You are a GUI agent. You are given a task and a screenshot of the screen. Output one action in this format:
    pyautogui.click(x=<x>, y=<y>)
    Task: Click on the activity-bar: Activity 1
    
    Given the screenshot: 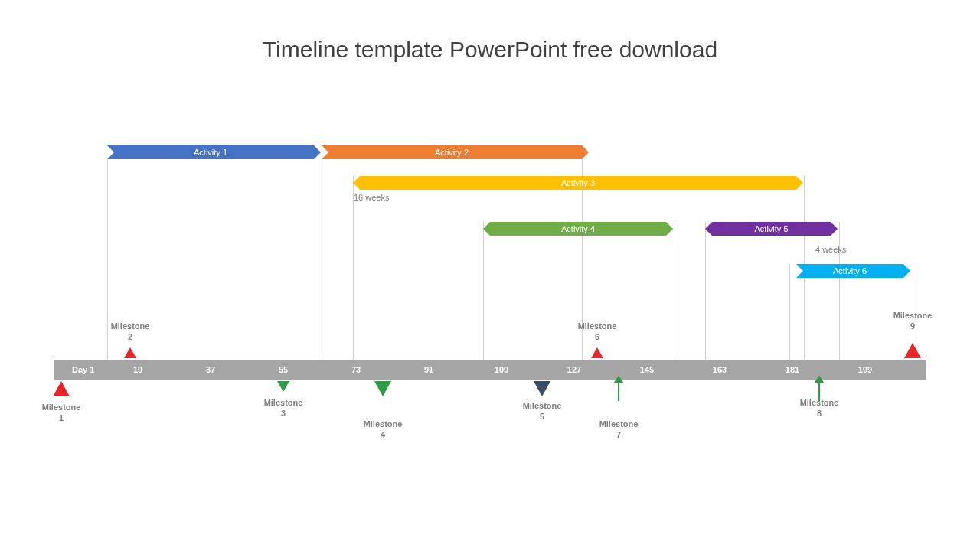 What is the action you would take?
    pyautogui.click(x=211, y=152)
    